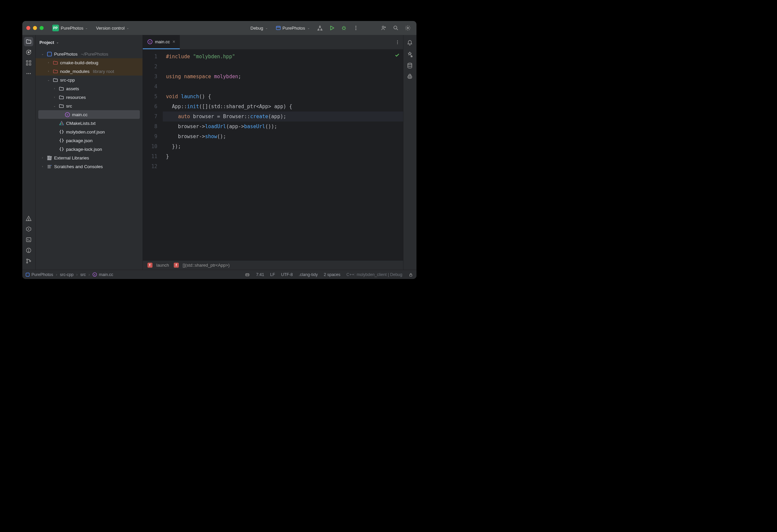 The height and width of the screenshot is (532, 777). Describe the element at coordinates (89, 42) in the screenshot. I see `project-view-header: Project ⌄` at that location.